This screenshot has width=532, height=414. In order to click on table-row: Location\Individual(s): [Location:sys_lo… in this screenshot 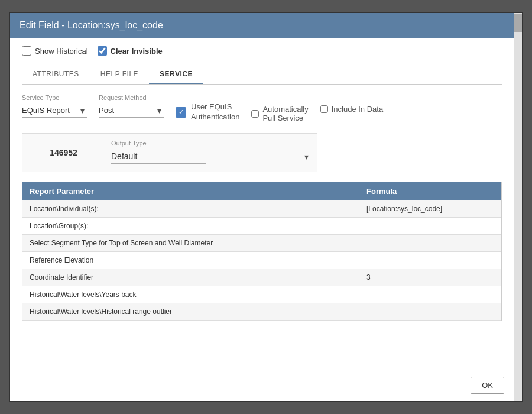, I will do `click(262, 209)`.